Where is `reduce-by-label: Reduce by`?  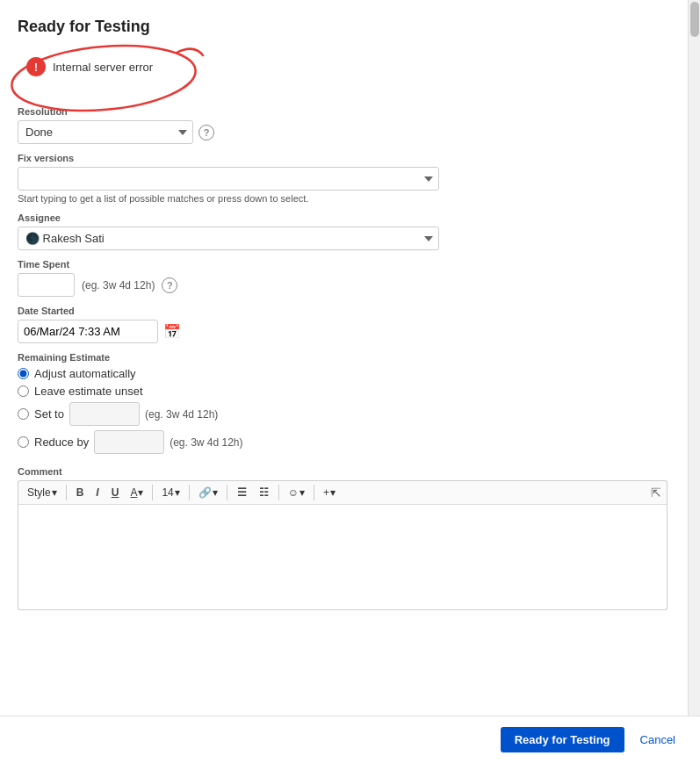 reduce-by-label: Reduce by is located at coordinates (61, 443).